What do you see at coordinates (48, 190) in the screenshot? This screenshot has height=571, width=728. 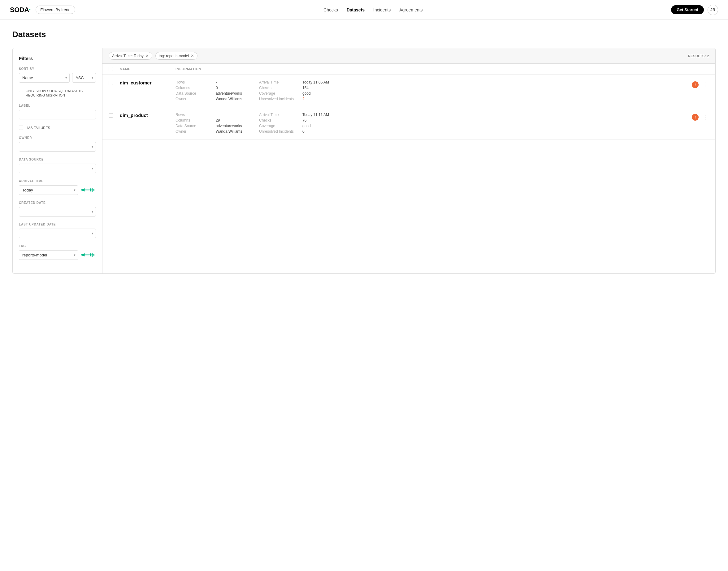 I see `arrival-time-select: Today Yesterday Last 7 days` at bounding box center [48, 190].